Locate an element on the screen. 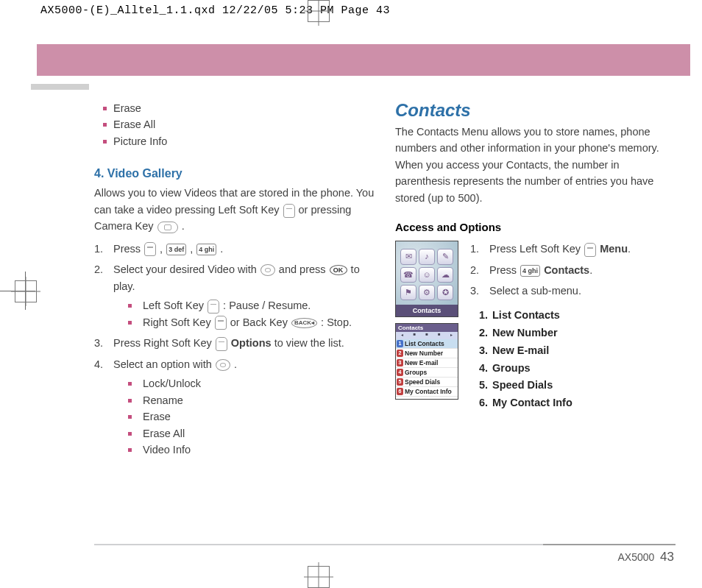  list-item: Picture Info is located at coordinates (241, 141).